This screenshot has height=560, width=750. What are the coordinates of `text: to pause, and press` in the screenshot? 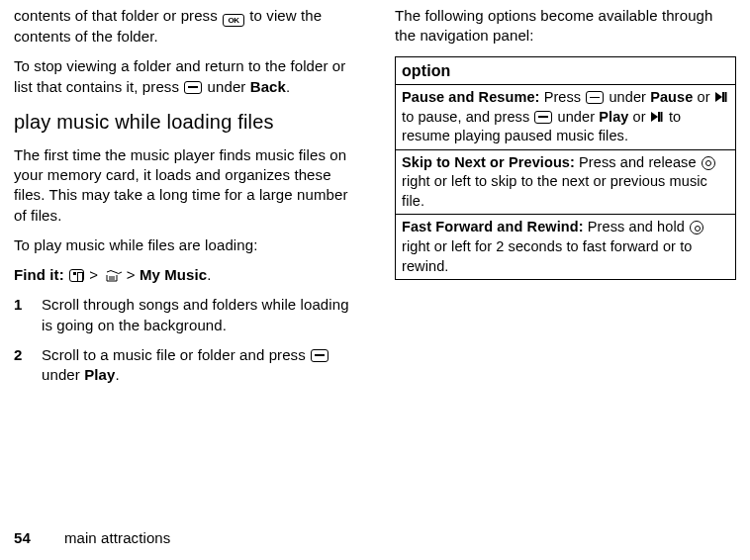 It's located at (467, 117).